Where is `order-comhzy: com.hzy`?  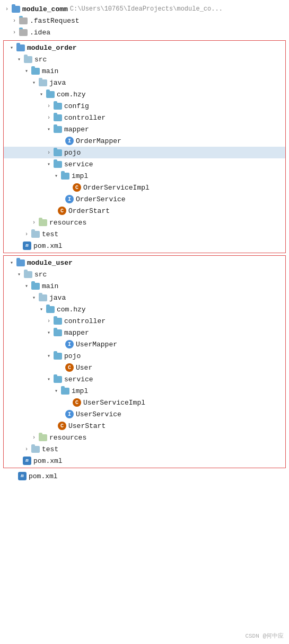
order-comhzy: com.hzy is located at coordinates (144, 94).